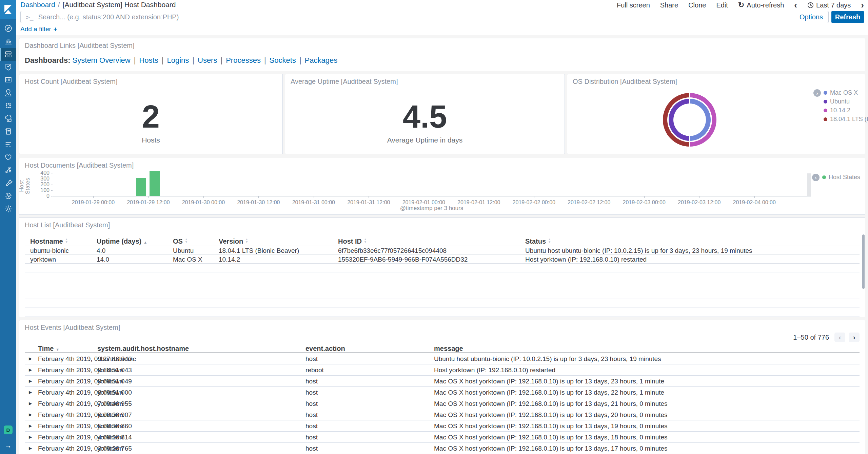  What do you see at coordinates (43, 196) in the screenshot?
I see `y-tick-label: 0` at bounding box center [43, 196].